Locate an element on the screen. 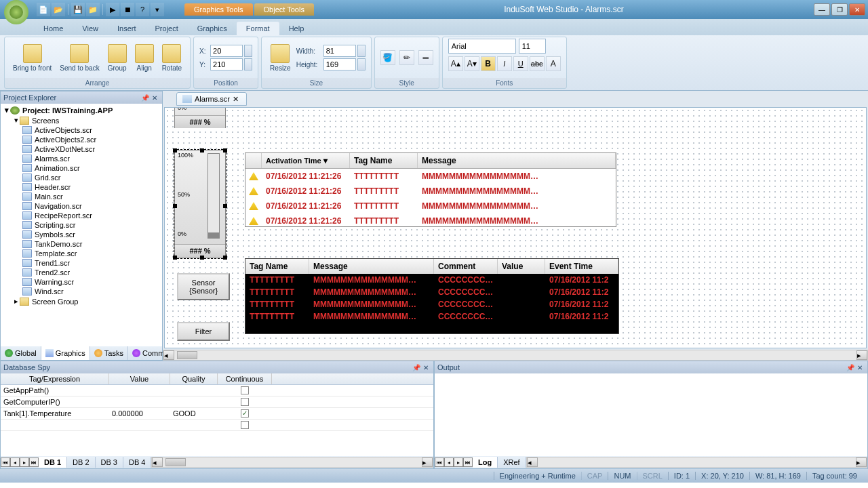 Image resolution: width=868 pixels, height=488 pixels. spy-nav-next: ▸ is located at coordinates (24, 462).